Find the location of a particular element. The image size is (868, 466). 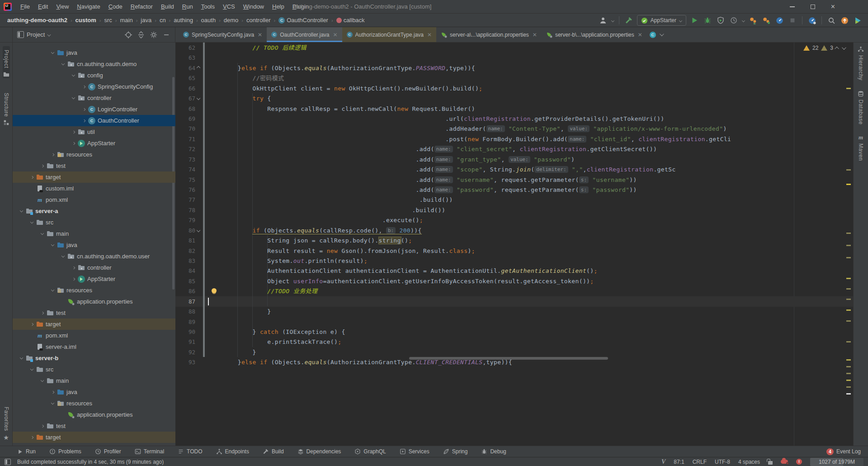

vim-mode-icon: V is located at coordinates (664, 462).